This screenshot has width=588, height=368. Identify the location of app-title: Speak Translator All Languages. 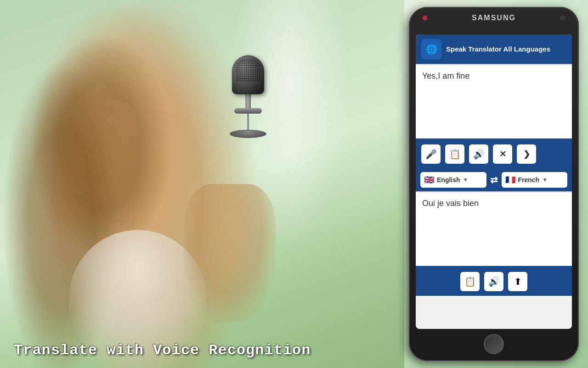
(498, 49).